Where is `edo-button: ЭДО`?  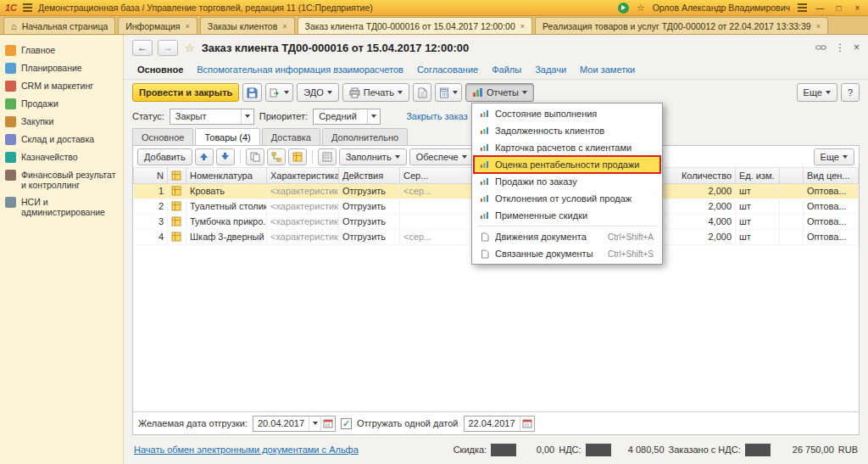
edo-button: ЭДО is located at coordinates (318, 92).